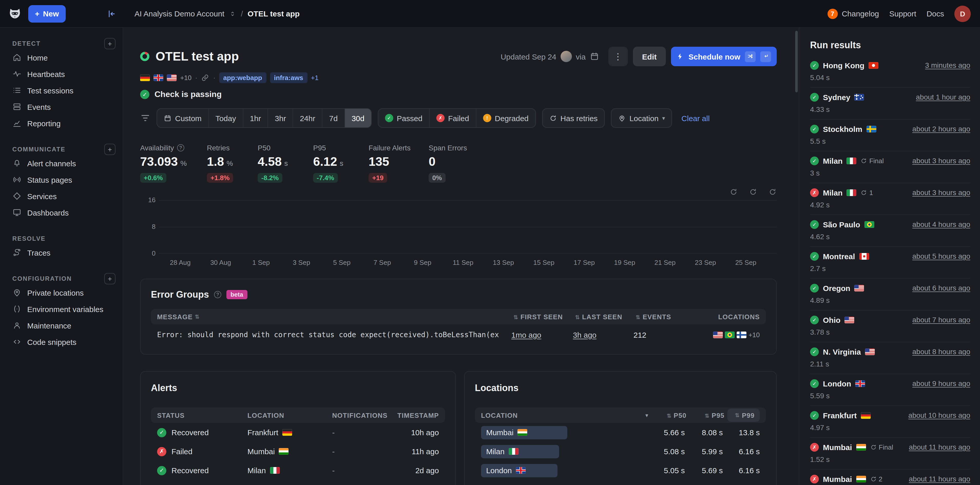 This screenshot has height=485, width=980. What do you see at coordinates (890, 231) in the screenshot?
I see `run-result-item: ✓ São Paulo about 4 hours ago 4.62 s` at bounding box center [890, 231].